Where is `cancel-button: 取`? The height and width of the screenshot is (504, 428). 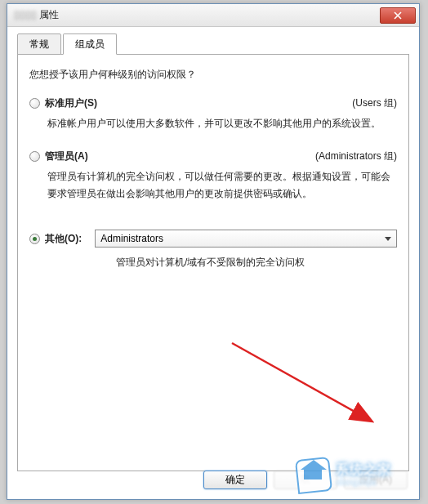 cancel-button: 取 is located at coordinates (305, 480).